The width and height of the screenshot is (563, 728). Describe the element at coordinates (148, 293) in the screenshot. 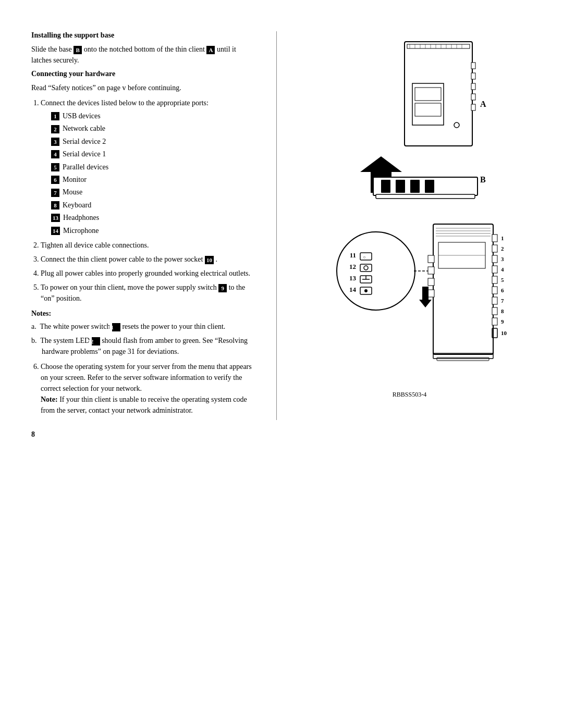

I see `step-5: To power on your thin client, move the p…` at that location.